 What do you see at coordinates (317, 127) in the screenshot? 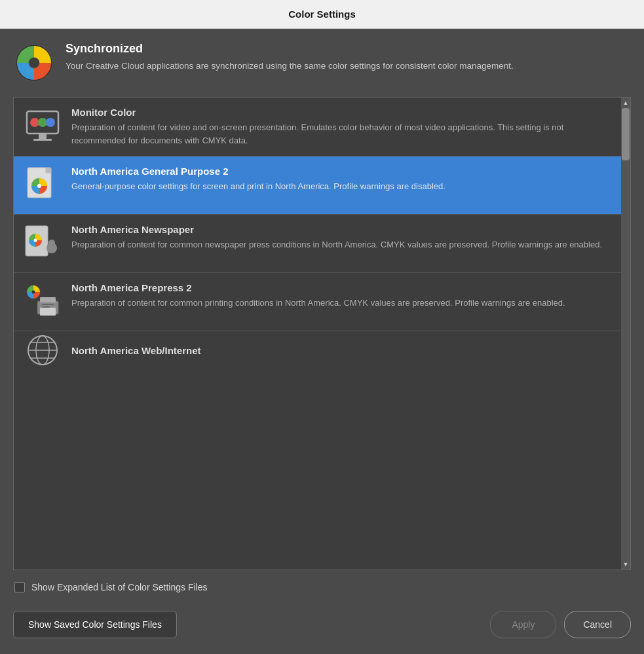
I see `list-item-monitor-color: Monitor Color Preparation of content for…` at bounding box center [317, 127].